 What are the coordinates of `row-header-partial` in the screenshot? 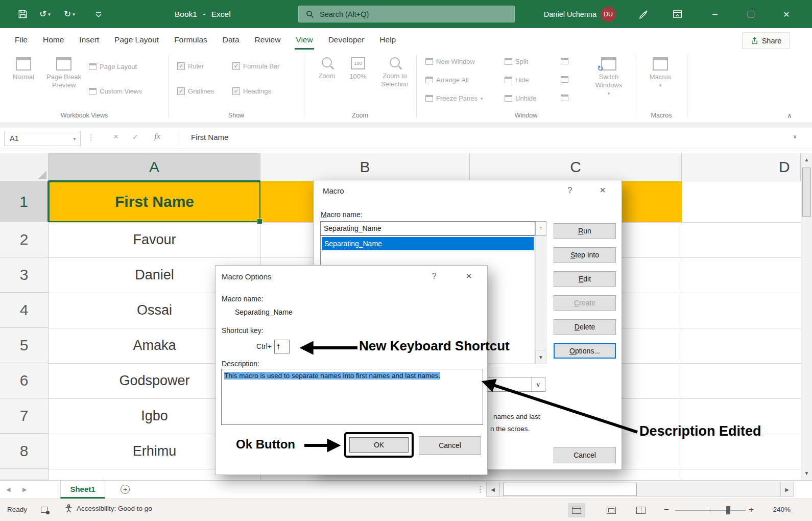 It's located at (25, 475).